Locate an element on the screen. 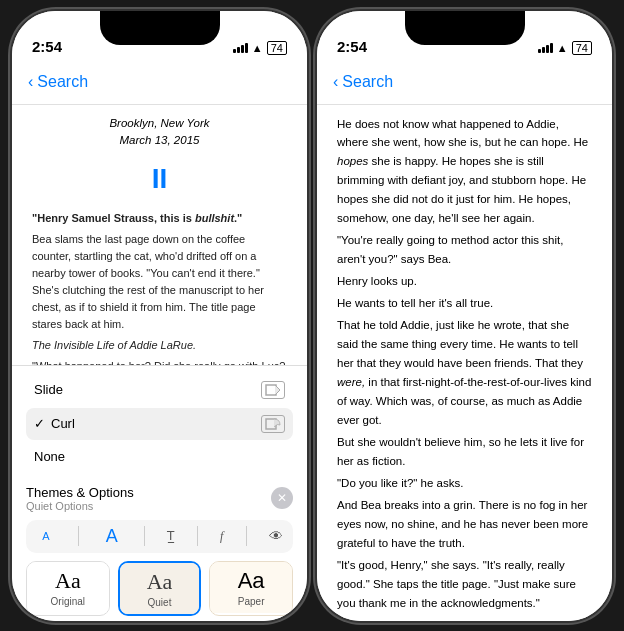  slide-option-curl: ✓ Curl is located at coordinates (160, 424).